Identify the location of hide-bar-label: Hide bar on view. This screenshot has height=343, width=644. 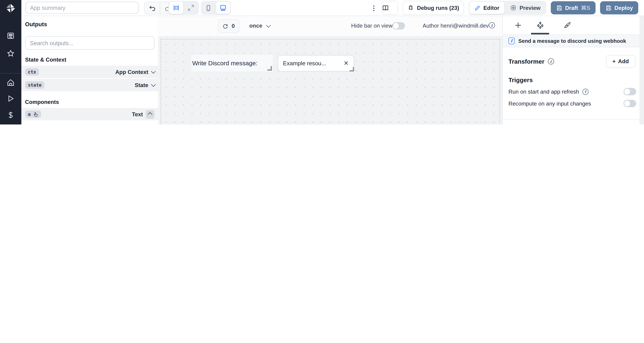
(372, 26).